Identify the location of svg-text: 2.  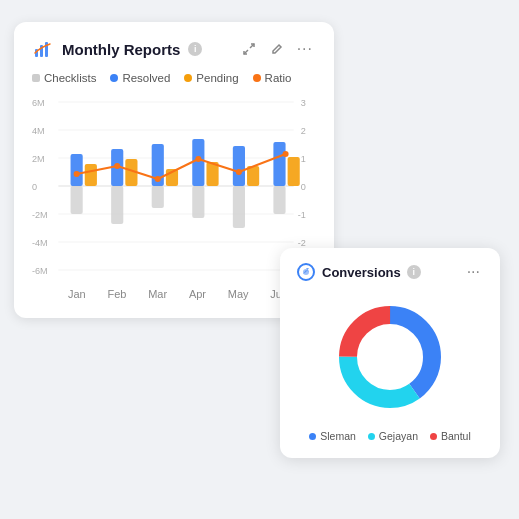
(304, 131).